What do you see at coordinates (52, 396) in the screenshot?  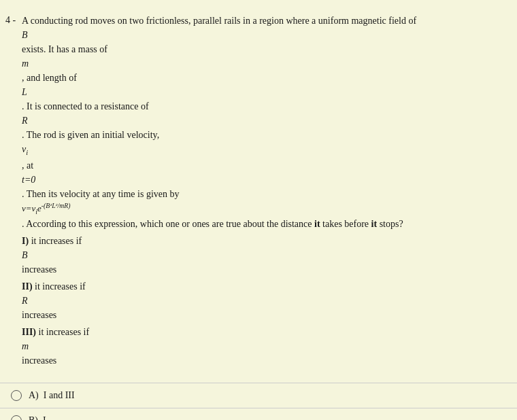 I see `option-A-label: A) I and III` at bounding box center [52, 396].